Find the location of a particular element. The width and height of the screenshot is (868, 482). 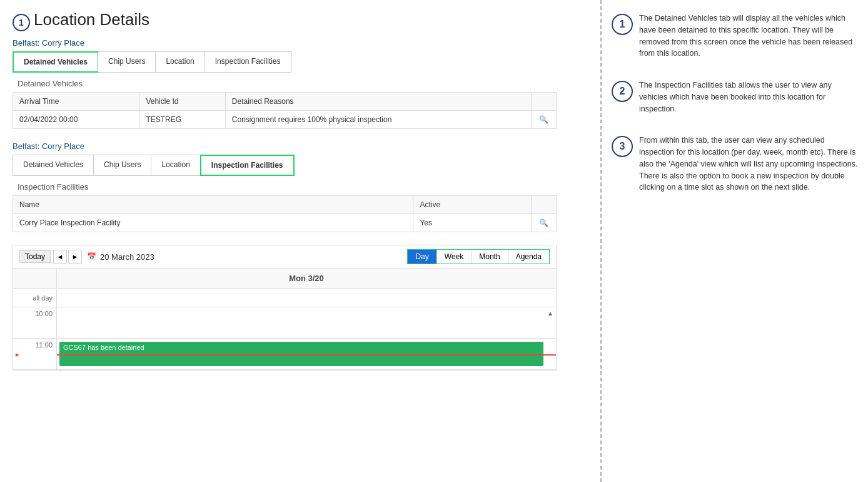

detained-vehicles-title: Detained Vehicles is located at coordinates (303, 84).